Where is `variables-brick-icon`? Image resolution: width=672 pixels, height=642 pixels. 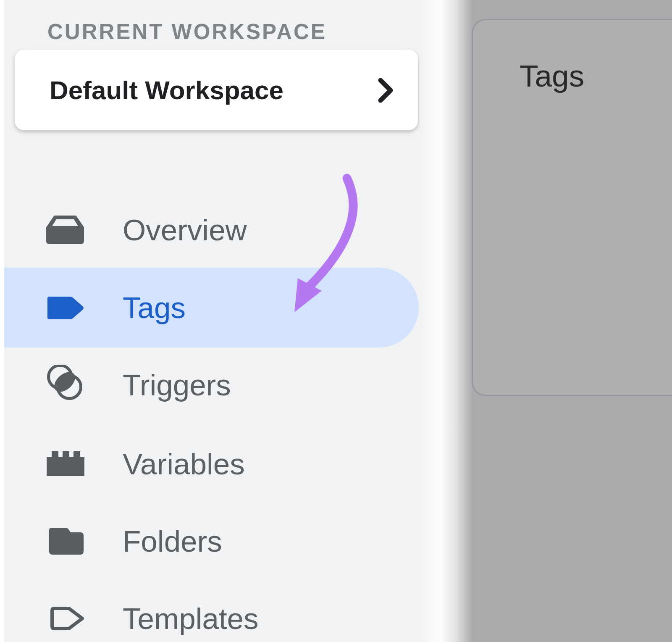
variables-brick-icon is located at coordinates (66, 464).